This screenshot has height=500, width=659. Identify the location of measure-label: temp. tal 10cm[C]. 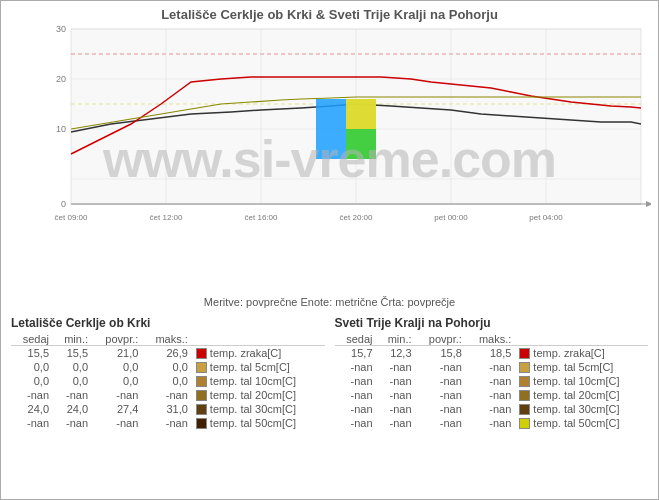
(576, 381).